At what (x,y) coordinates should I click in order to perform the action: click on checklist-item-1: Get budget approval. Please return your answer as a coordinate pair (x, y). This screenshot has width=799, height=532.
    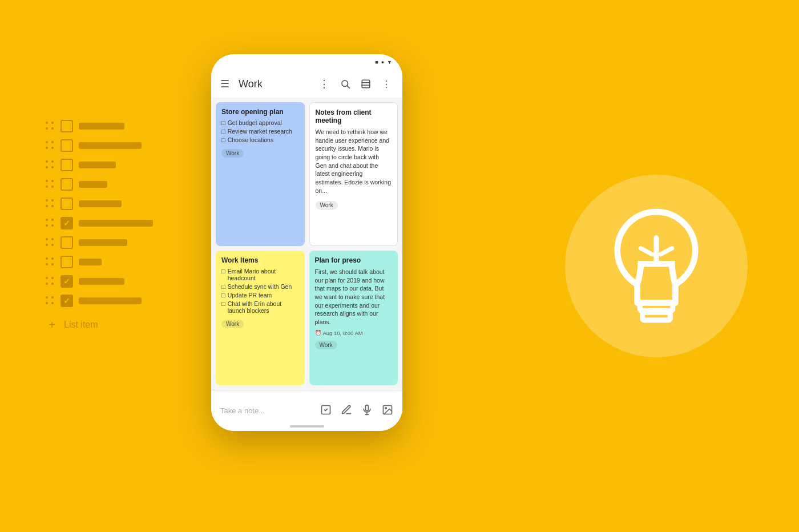
    Looking at the image, I should click on (260, 123).